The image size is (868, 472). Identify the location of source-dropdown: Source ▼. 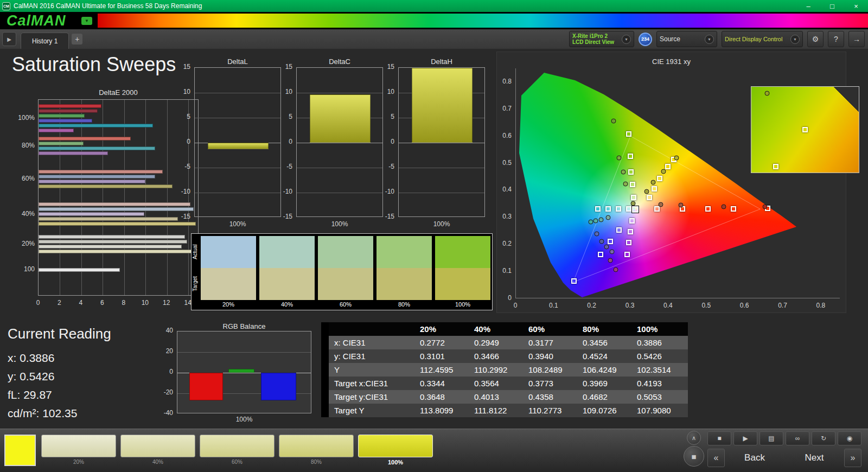
(687, 39).